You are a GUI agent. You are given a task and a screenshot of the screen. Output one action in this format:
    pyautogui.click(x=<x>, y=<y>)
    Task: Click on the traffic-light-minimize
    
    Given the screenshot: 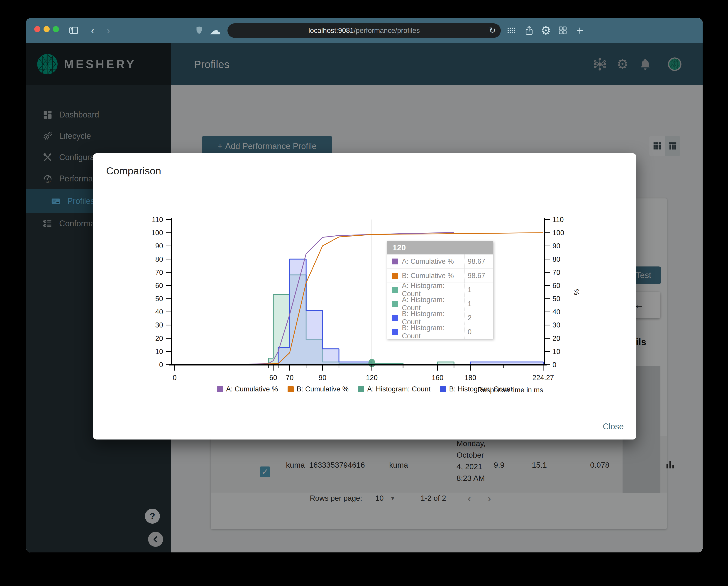 What is the action you would take?
    pyautogui.click(x=47, y=29)
    